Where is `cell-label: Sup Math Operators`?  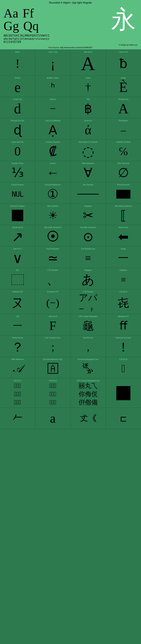 cell-label: Sup Math Operators is located at coordinates (88, 227).